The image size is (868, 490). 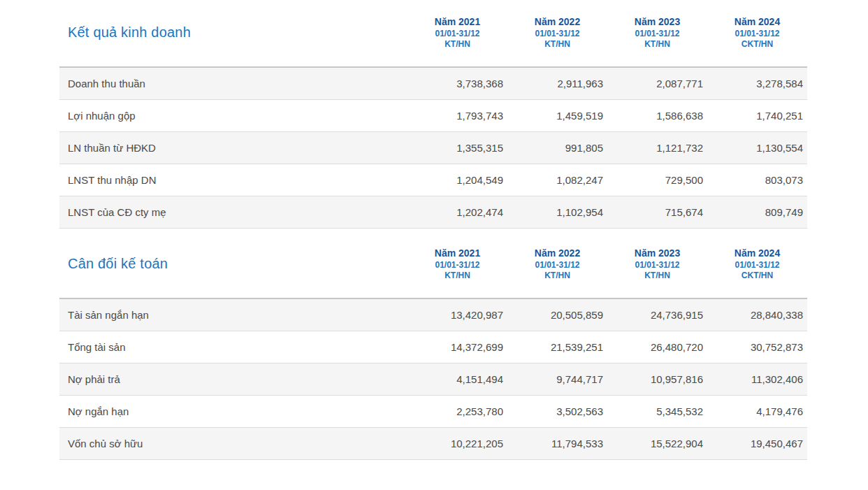 What do you see at coordinates (657, 315) in the screenshot?
I see `row-value: 24,736,915` at bounding box center [657, 315].